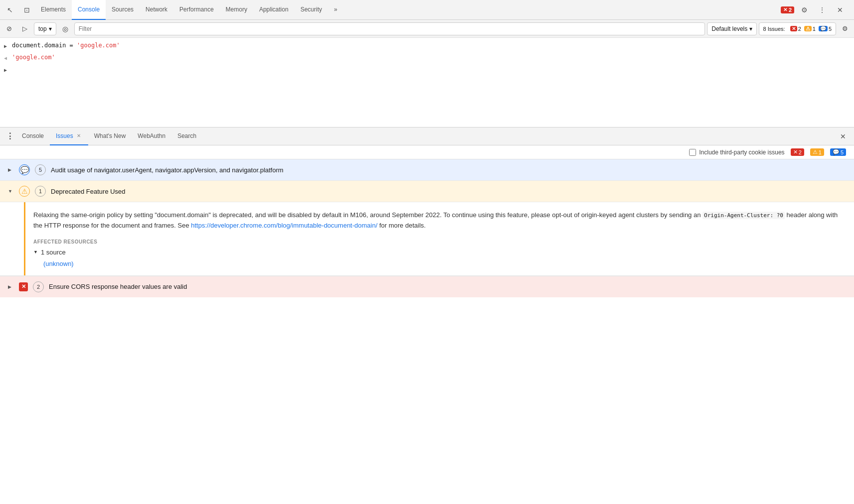 Image resolution: width=854 pixels, height=504 pixels. Describe the element at coordinates (151, 136) in the screenshot. I see `bottom-tab-webauthn: WebAuthn` at that location.